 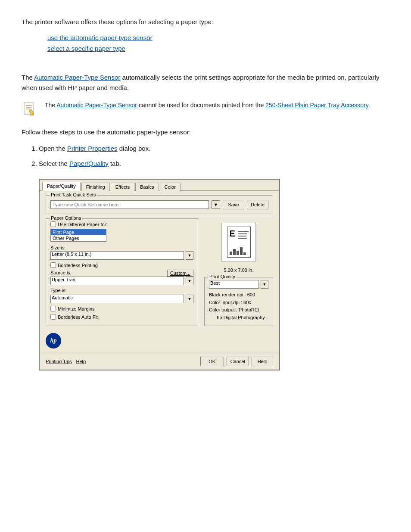 What do you see at coordinates (59, 361) in the screenshot?
I see `printing-tips-link: Printing Tips` at bounding box center [59, 361].